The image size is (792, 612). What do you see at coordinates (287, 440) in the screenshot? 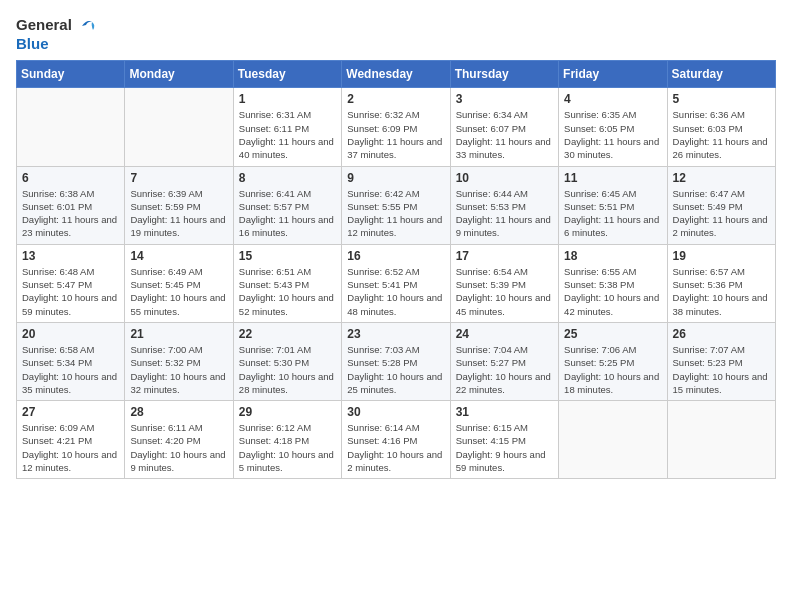
I see `calendar-cell: 29Sunrise: 6:12 AM Sunset: 4:18 PM Dayli…` at bounding box center [287, 440].